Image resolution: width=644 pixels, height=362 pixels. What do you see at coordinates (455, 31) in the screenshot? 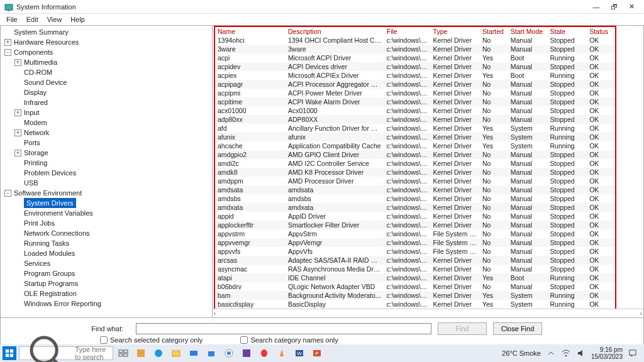
I see `col-type: Type` at bounding box center [455, 31].